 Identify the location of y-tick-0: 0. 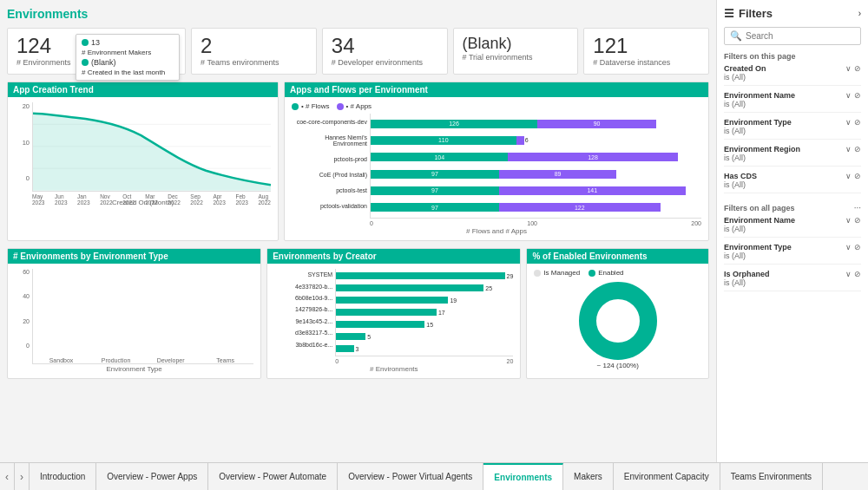
(28, 179).